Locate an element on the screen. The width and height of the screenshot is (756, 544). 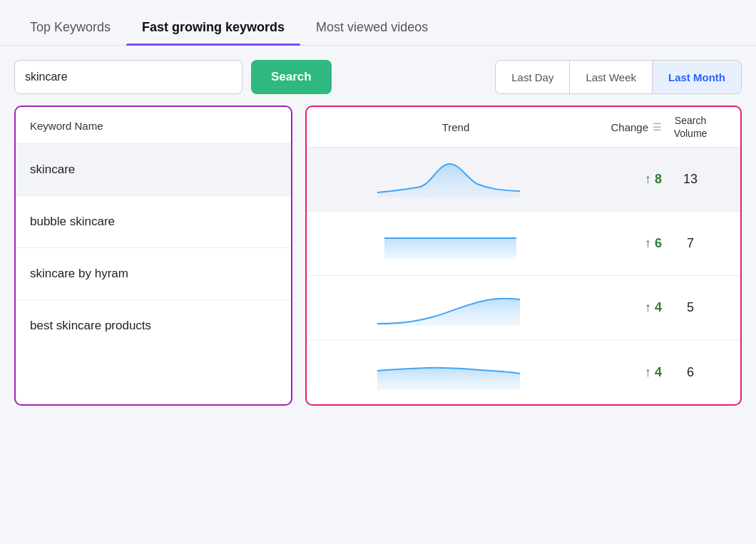
table-row: ↑ 4 5 is located at coordinates (523, 308).